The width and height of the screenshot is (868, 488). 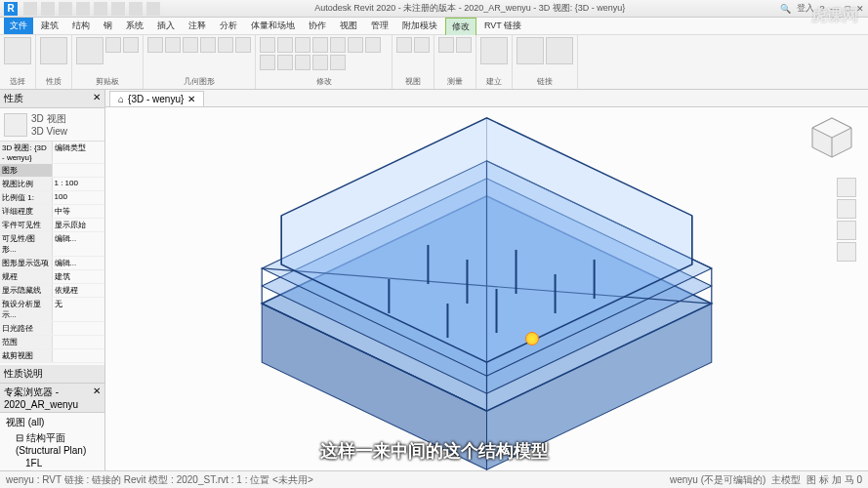 I want to click on tab-collab: 协作, so click(x=317, y=25).